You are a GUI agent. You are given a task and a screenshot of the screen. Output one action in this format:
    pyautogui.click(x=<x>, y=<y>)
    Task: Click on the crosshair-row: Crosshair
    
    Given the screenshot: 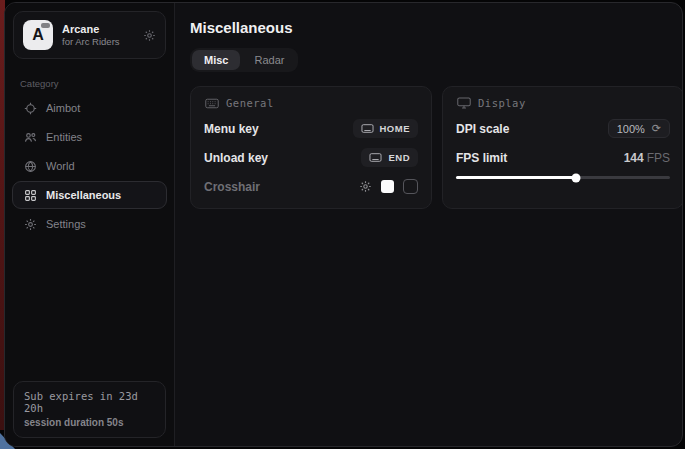 What is the action you would take?
    pyautogui.click(x=311, y=186)
    